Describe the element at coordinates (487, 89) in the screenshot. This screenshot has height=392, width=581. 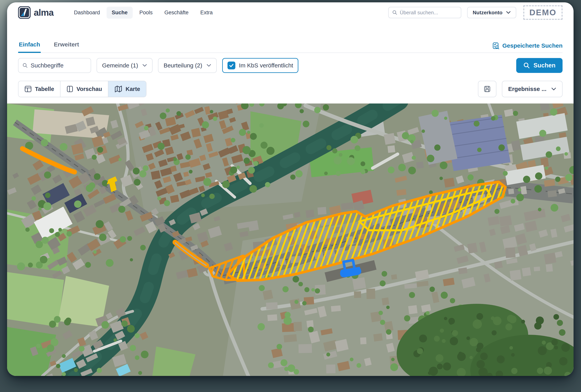
I see `save-icon` at that location.